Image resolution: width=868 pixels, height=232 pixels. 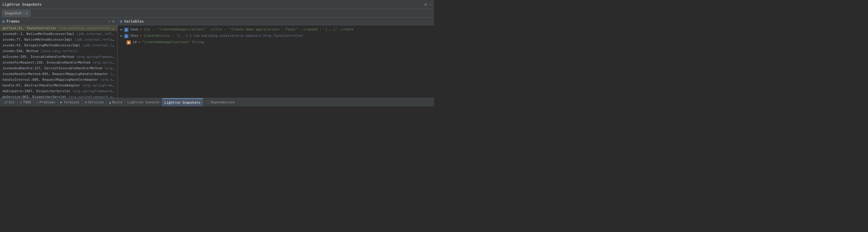 I want to click on frame-item: doService:963, DispatcherServlet (org.sp…, so click(x=59, y=96).